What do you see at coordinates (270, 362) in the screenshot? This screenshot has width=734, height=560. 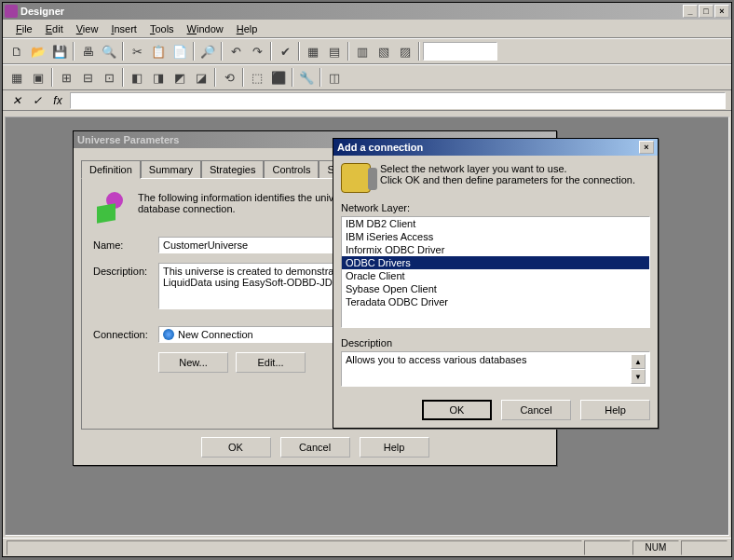 I see `edit-button: Edit...` at bounding box center [270, 362].